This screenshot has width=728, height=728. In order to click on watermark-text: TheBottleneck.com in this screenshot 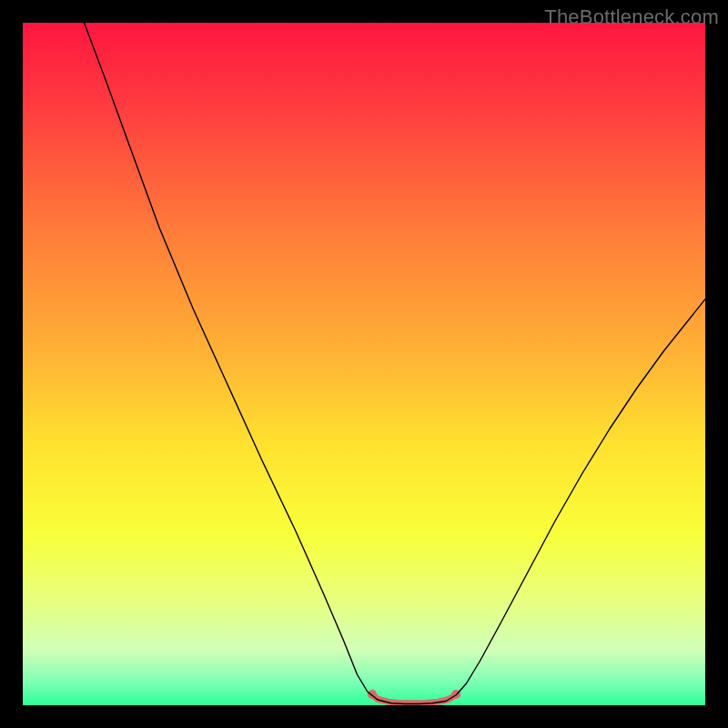, I will do `click(632, 17)`.